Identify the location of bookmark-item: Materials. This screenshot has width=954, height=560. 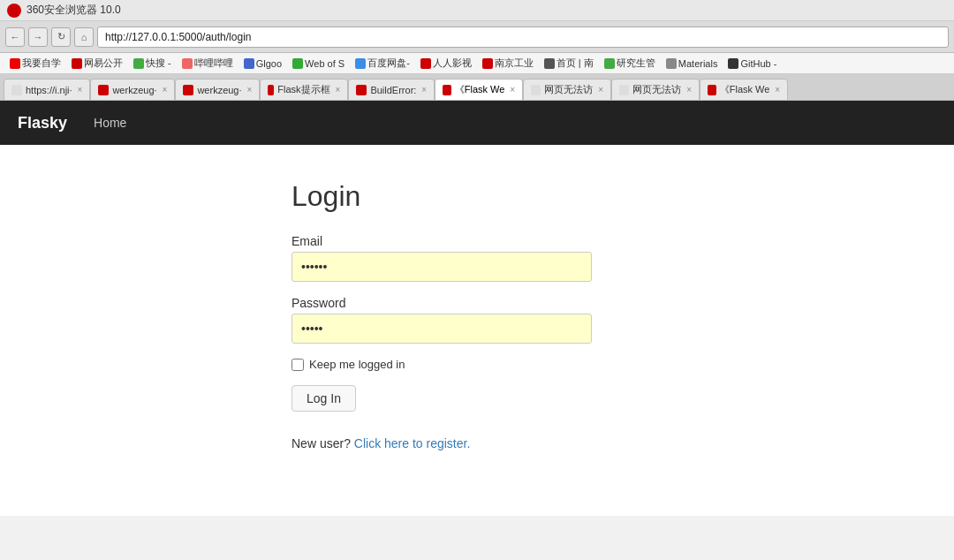
(693, 64).